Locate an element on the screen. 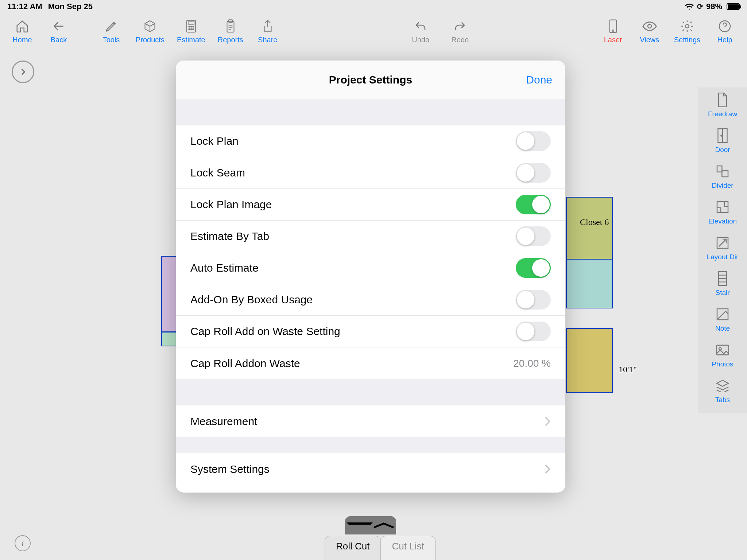  status-bar: 11:12 AM Mon Sep 25 ⟳ 98% is located at coordinates (374, 7).